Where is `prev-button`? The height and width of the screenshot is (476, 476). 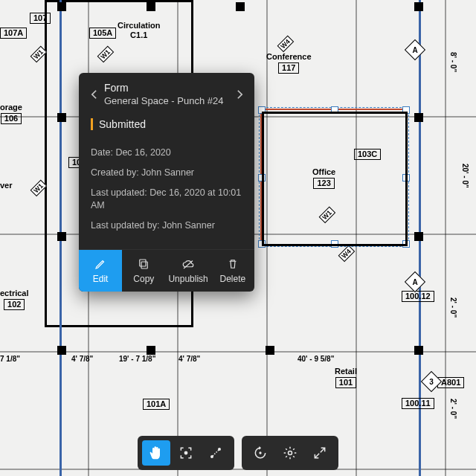
prev-button is located at coordinates (94, 94).